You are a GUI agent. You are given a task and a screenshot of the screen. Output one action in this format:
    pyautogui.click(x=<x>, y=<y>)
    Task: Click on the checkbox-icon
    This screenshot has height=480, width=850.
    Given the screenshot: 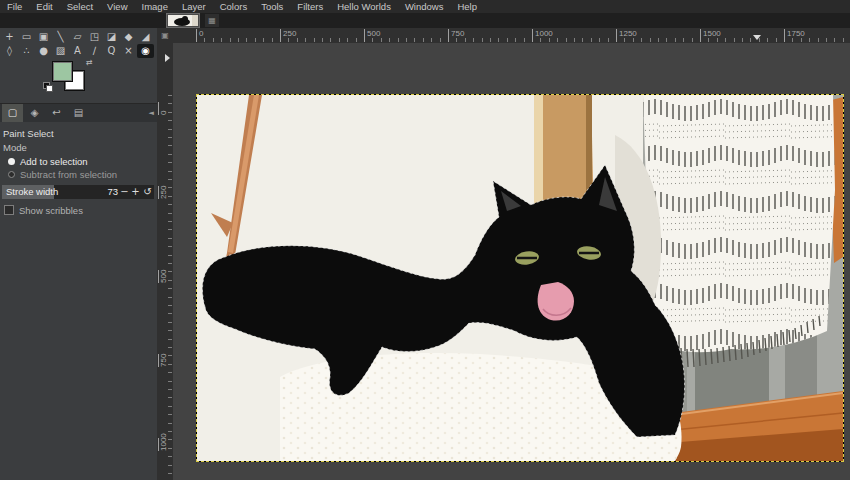 What is the action you would take?
    pyautogui.click(x=9, y=210)
    